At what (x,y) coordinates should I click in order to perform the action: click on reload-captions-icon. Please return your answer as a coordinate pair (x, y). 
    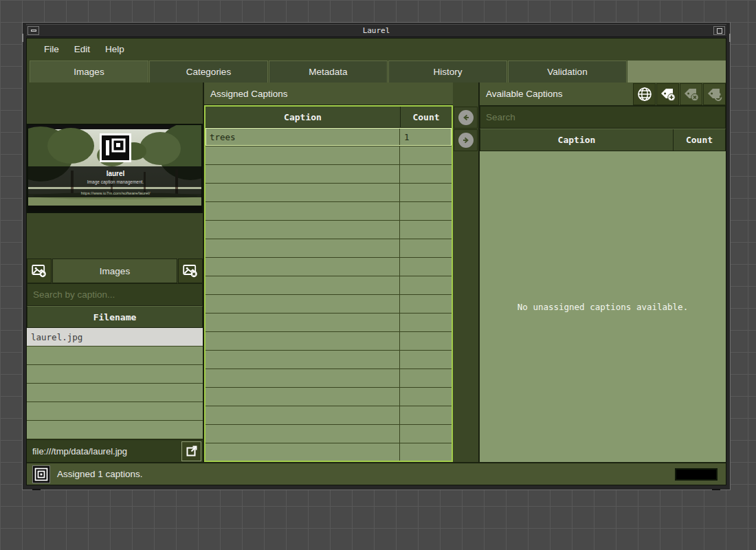
    Looking at the image, I should click on (715, 94).